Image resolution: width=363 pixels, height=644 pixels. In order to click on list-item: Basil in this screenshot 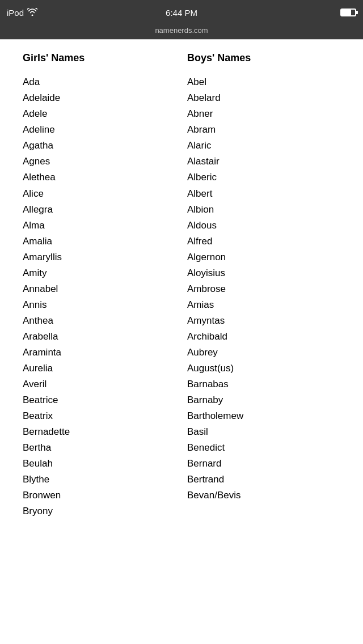, I will do `click(264, 432)`.